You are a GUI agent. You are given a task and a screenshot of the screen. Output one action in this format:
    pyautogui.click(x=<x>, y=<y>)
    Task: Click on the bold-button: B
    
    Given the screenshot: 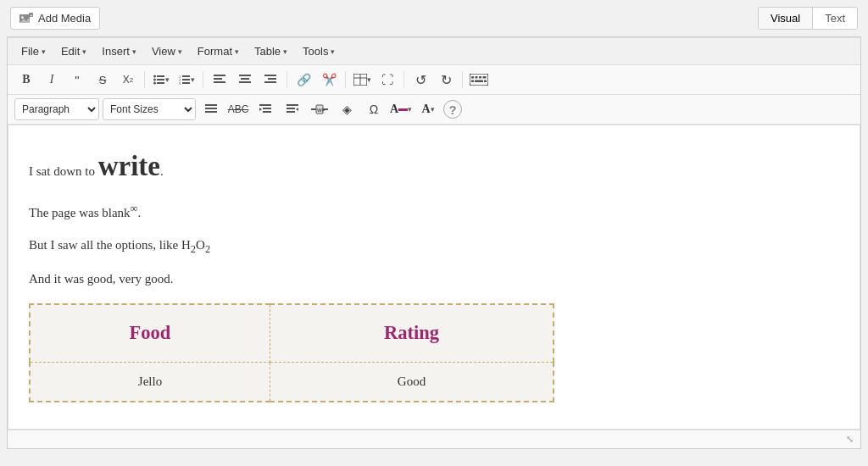 What is the action you would take?
    pyautogui.click(x=26, y=80)
    